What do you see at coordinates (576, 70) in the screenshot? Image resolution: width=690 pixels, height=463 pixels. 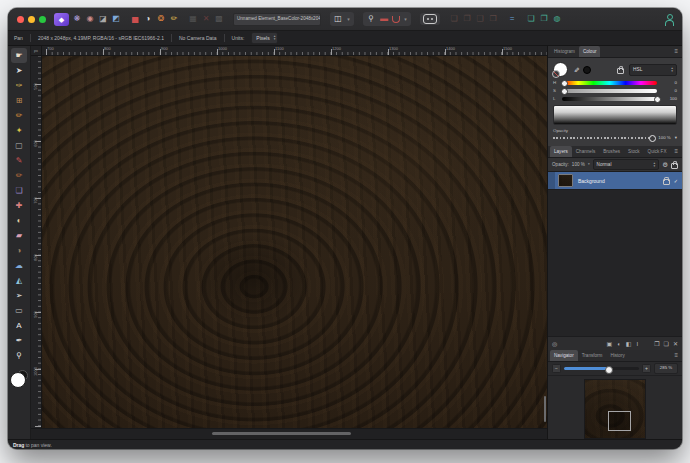 I see `eyedropper-icon: ✎` at bounding box center [576, 70].